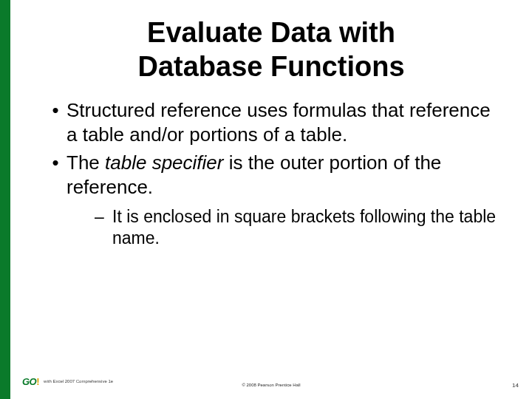  What do you see at coordinates (78, 381) in the screenshot?
I see `brand-subtitle: with Excel 2007 Comprehensive 1e` at bounding box center [78, 381].